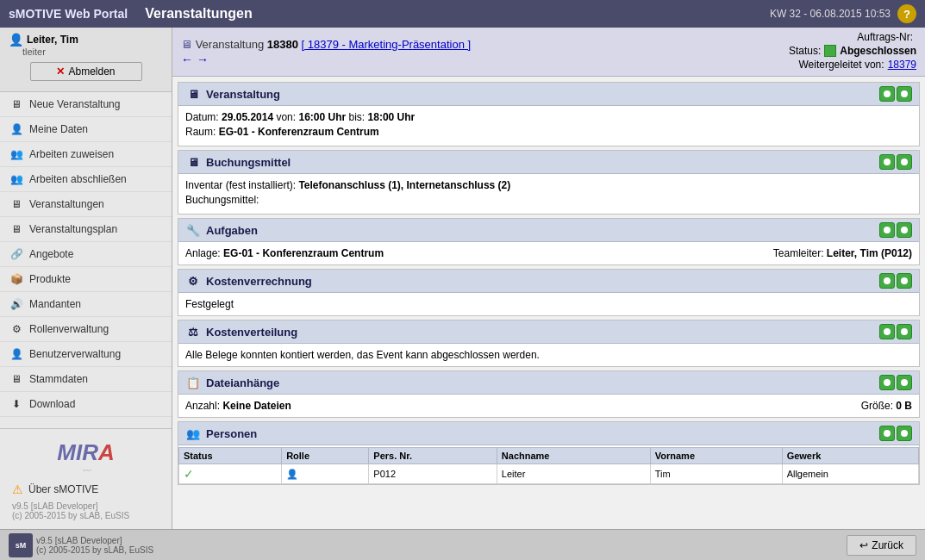 Image resolution: width=925 pixels, height=560 pixels. What do you see at coordinates (548, 465) in the screenshot?
I see `persons-table: Status Rolle Pers. Nr. Nachname Vorname …` at bounding box center [548, 465].